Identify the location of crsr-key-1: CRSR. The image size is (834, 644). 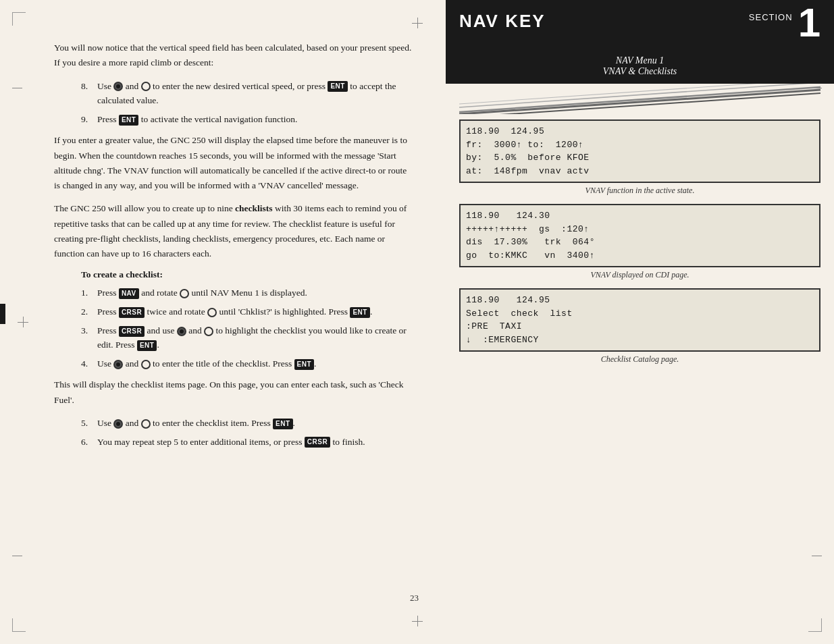
(132, 313).